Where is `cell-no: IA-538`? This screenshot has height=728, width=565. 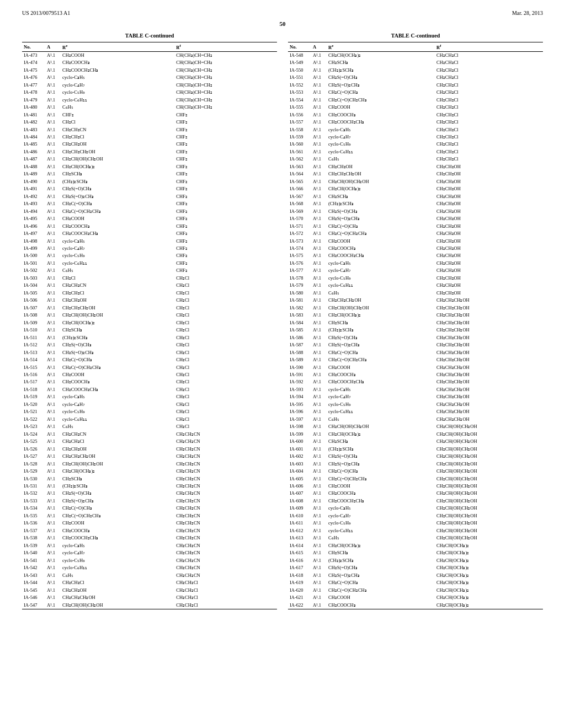 cell-no: IA-538 is located at coordinates (34, 538).